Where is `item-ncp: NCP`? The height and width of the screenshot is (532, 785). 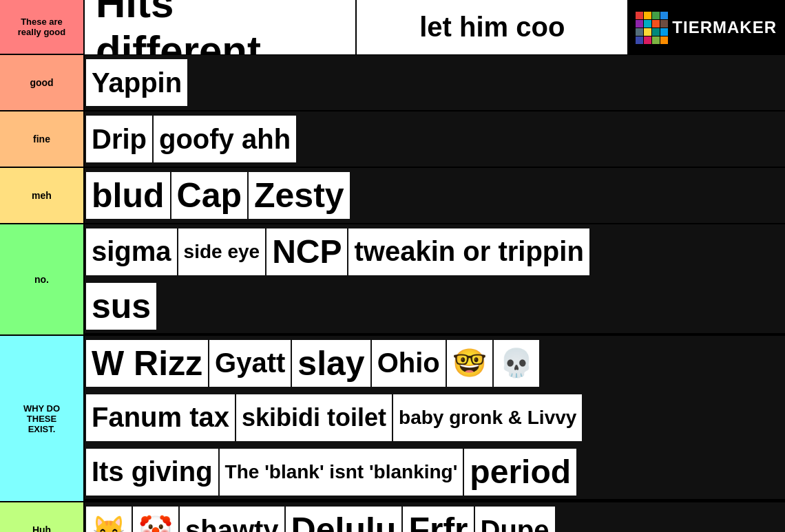 item-ncp: NCP is located at coordinates (307, 252).